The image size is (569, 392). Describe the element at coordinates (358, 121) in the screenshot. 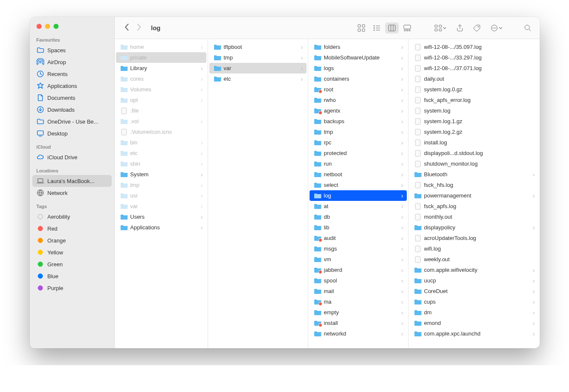

I see `folder-row: backups›` at that location.